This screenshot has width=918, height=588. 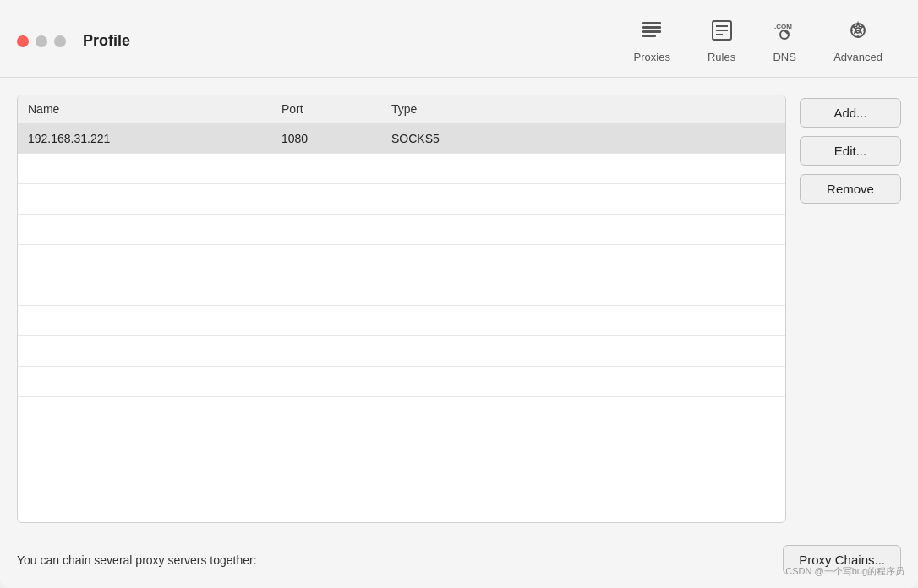 What do you see at coordinates (722, 41) in the screenshot?
I see `tab-rules: Rules` at bounding box center [722, 41].